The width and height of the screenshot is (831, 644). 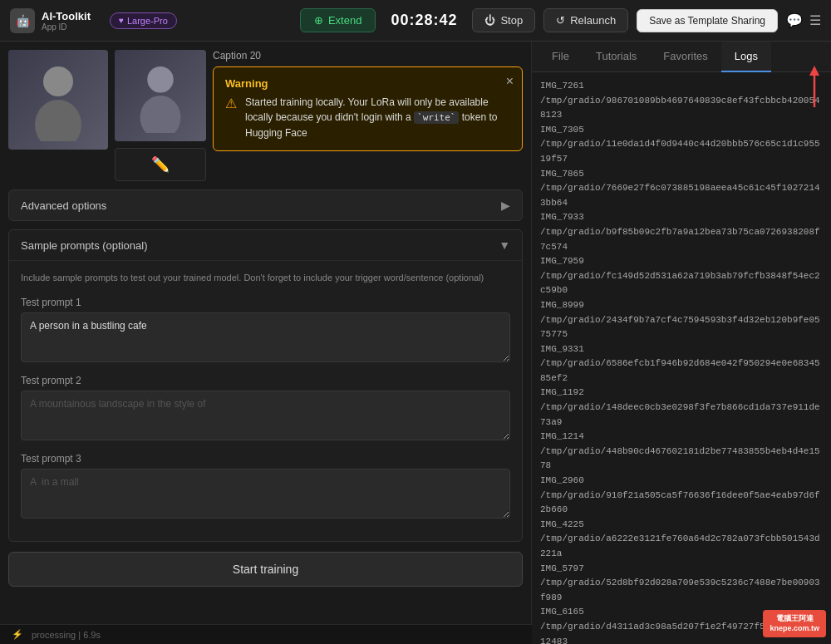 I want to click on advanced-options-label: Advanced options, so click(x=63, y=206).